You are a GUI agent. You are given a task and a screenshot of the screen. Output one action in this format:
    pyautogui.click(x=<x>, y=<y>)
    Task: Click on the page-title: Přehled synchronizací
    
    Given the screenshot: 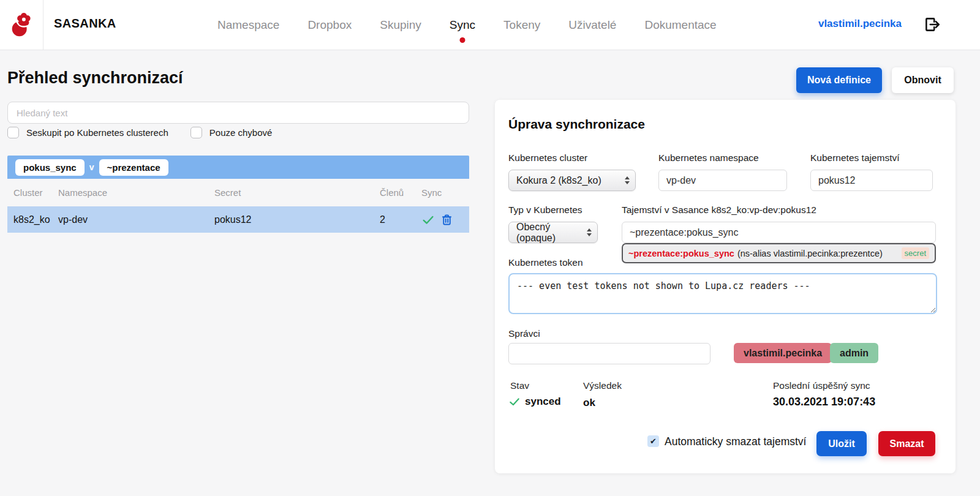 What is the action you would take?
    pyautogui.click(x=96, y=78)
    